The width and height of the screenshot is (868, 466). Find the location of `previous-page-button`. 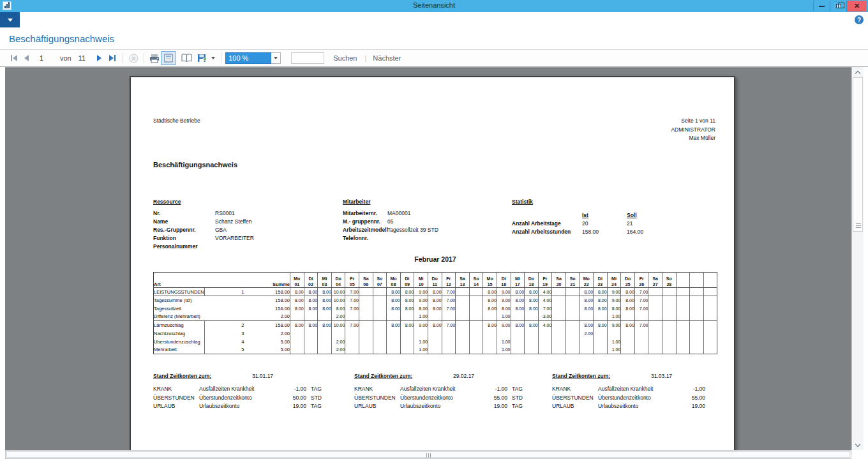

previous-page-button is located at coordinates (27, 58).